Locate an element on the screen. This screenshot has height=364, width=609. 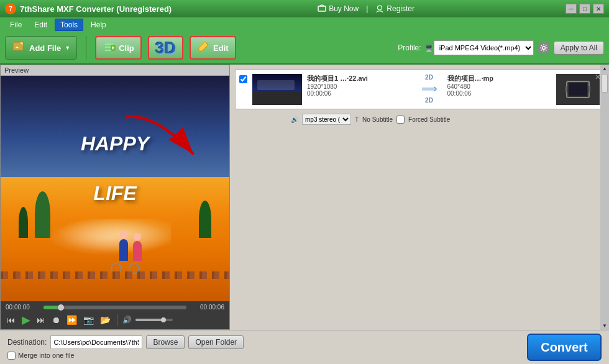
happy-text: HAPPY is located at coordinates (115, 143).